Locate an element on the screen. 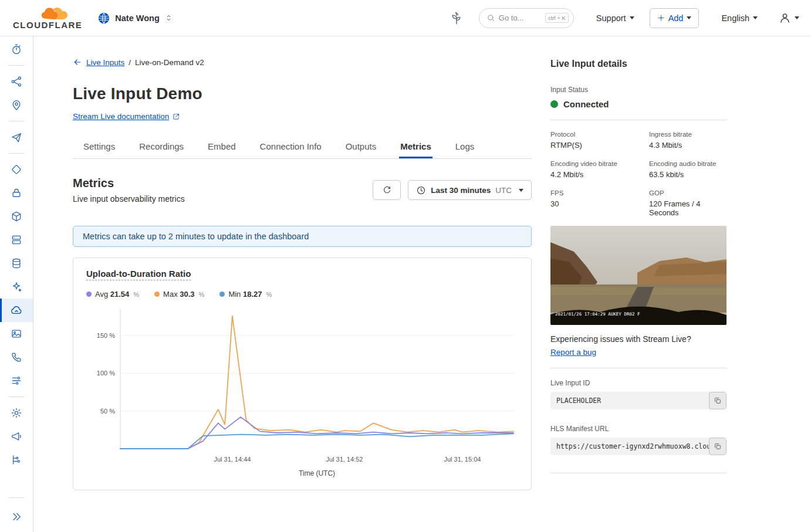 The width and height of the screenshot is (811, 532). support-label: Support is located at coordinates (611, 18).